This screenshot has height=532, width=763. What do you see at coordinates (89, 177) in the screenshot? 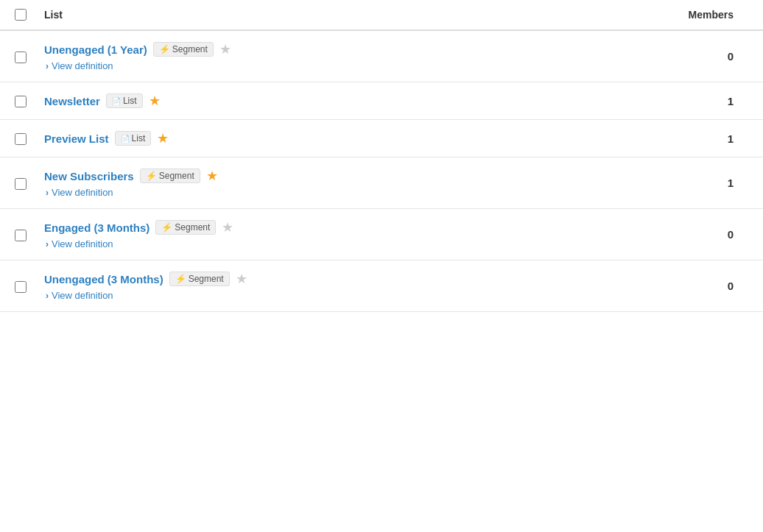
I see `list-name-new-subscribers: New Subscribers` at bounding box center [89, 177].